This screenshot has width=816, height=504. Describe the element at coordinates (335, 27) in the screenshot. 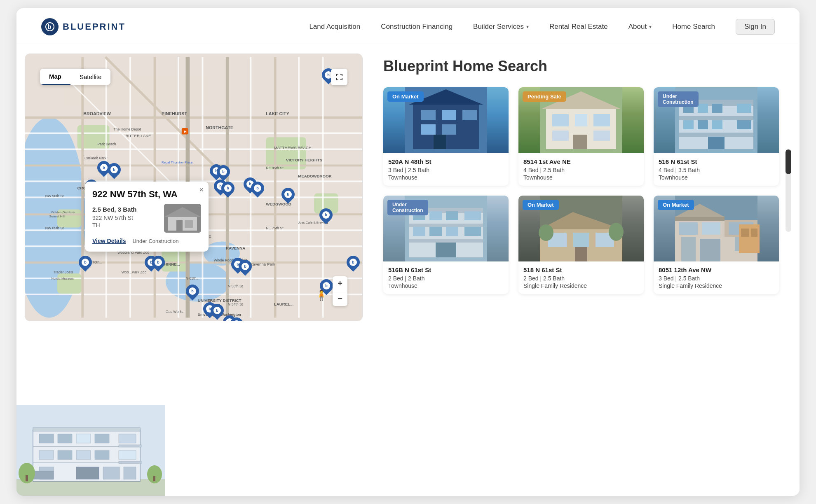

I see `nav-land-acquisition: Land Acquisition` at that location.